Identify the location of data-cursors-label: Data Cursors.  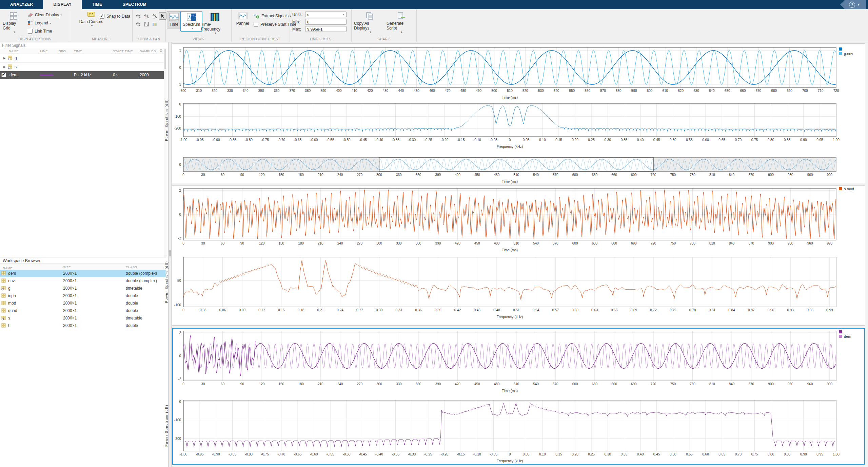
(92, 22).